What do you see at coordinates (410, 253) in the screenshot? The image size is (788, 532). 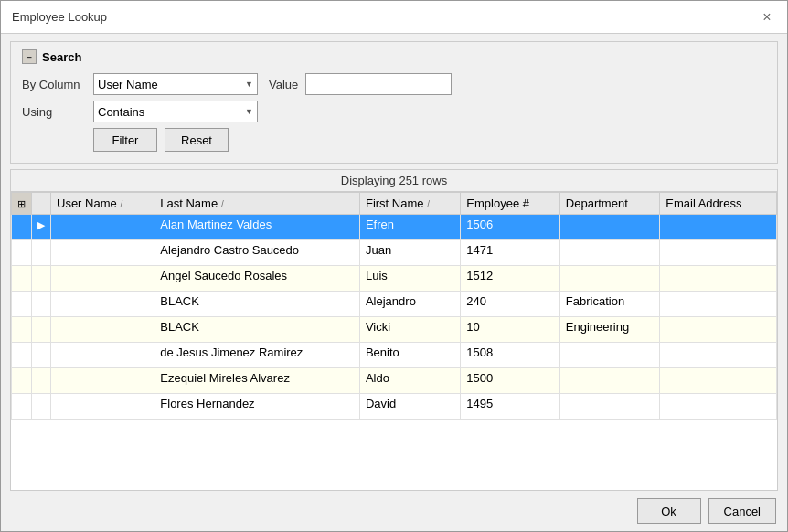 I see `cell-firstname: Juan` at bounding box center [410, 253].